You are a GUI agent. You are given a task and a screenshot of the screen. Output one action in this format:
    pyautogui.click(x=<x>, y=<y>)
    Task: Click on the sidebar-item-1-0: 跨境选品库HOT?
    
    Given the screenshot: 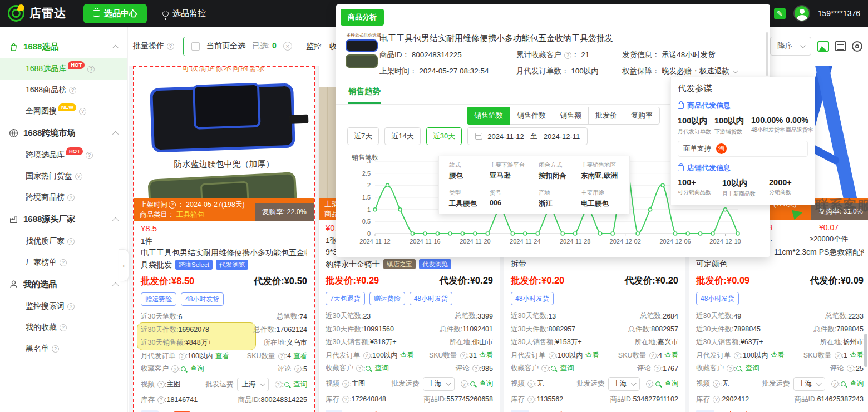 What is the action you would take?
    pyautogui.click(x=63, y=155)
    